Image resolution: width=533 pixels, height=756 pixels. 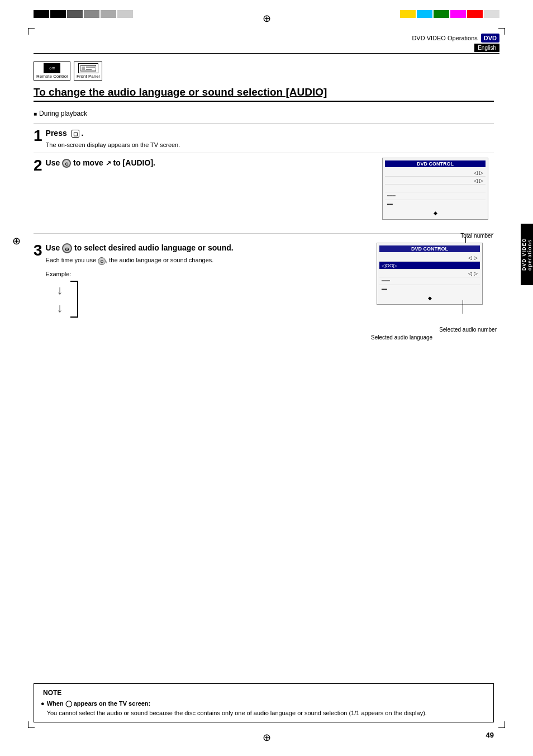 What do you see at coordinates (473, 258) in the screenshot?
I see `s2-arrows1: ◁ ▷` at bounding box center [473, 258].